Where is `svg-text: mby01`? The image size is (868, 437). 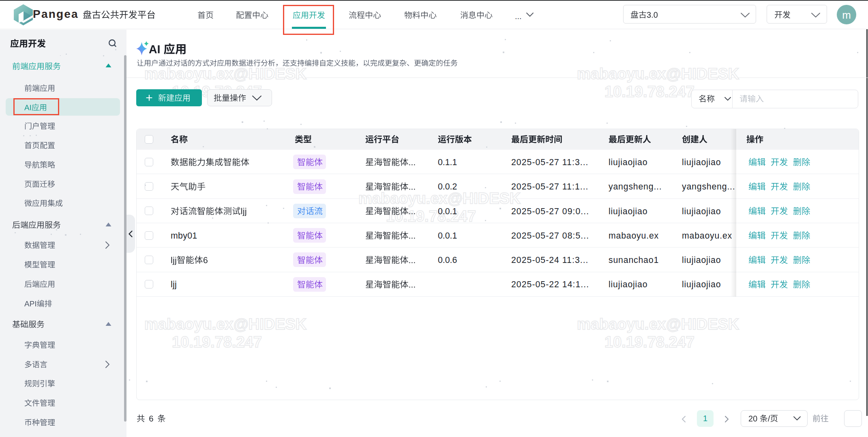 svg-text: mby01 is located at coordinates (184, 236).